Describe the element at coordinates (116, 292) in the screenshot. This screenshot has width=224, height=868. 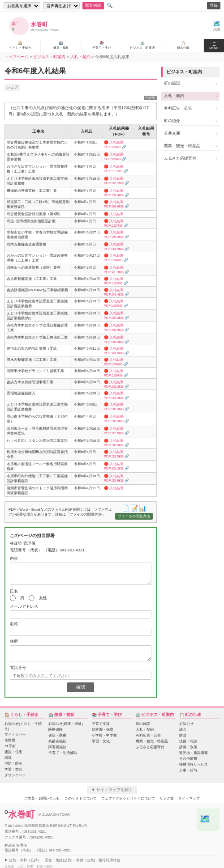
I see `bid-link-13: 🔴 入札結果PDF:34.4KB 🔗` at that location.